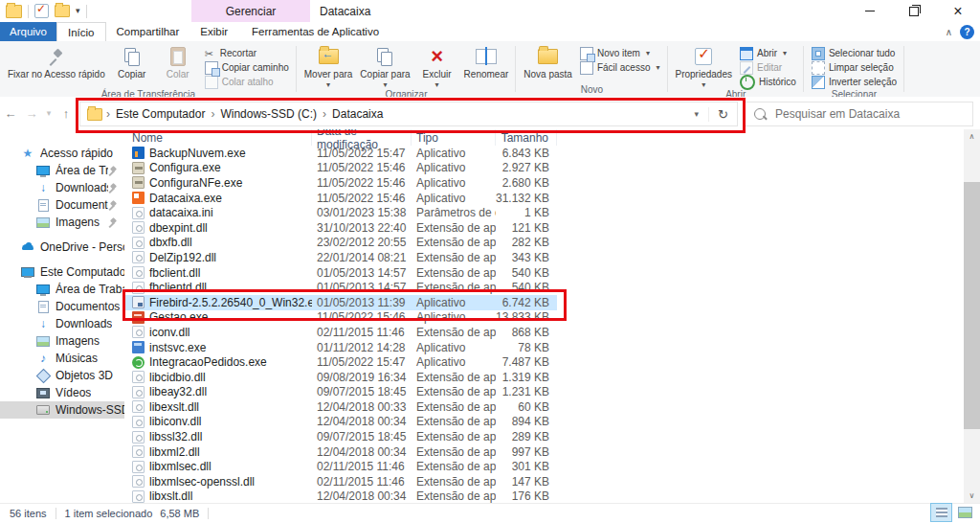  What do you see at coordinates (56, 61) in the screenshot?
I see `pin-to-quick-access-button: Fixar no Acesso rápido` at bounding box center [56, 61].